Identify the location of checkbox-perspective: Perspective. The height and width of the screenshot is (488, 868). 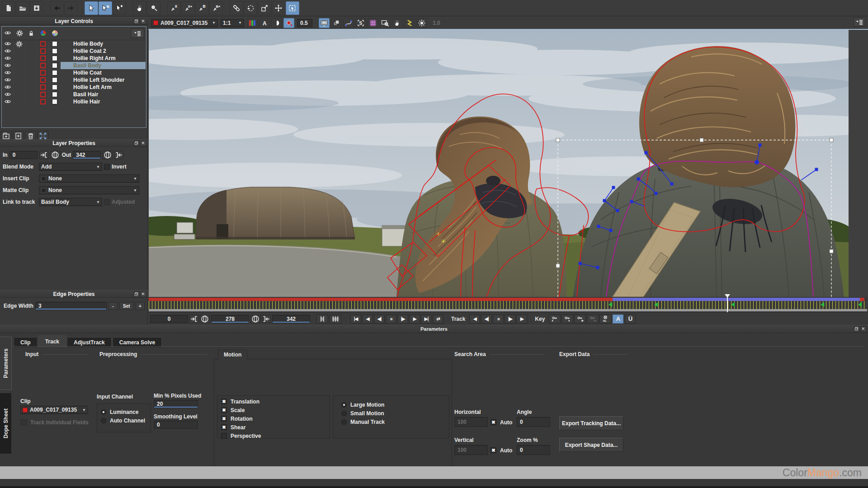
(274, 436).